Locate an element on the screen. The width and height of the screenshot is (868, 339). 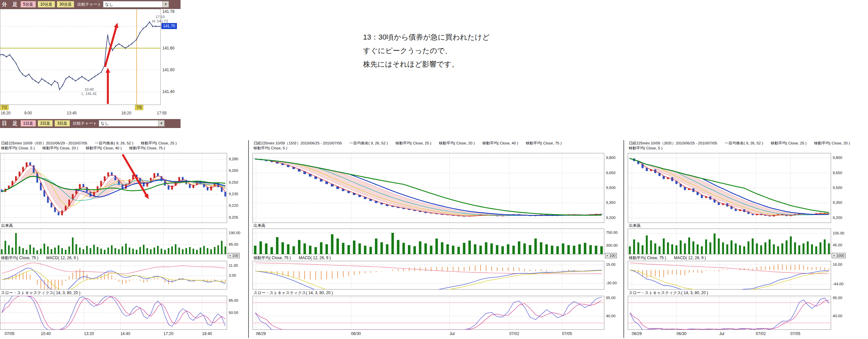
y-axis-tick: 9,280 is located at coordinates (234, 159).